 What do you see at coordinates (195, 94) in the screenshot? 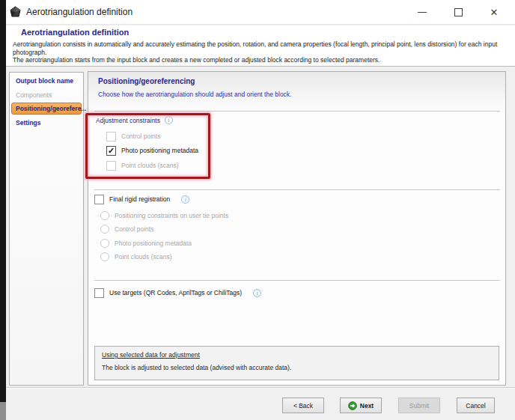
I see `page-subtitle: Choose how the aerotriangulation should …` at bounding box center [195, 94].